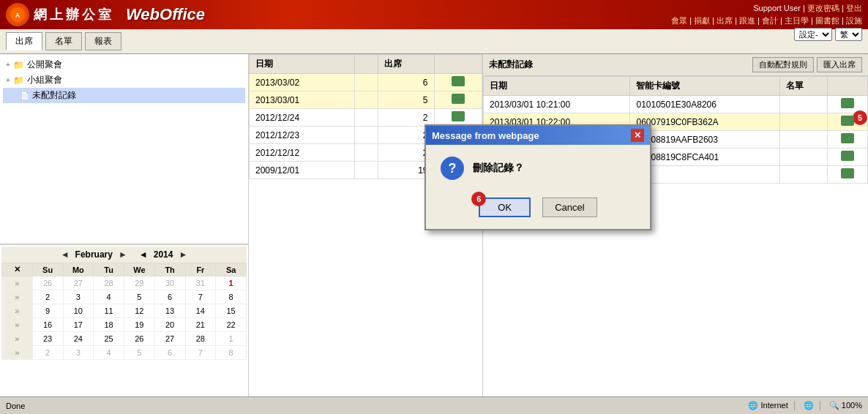  I want to click on modal-body: ? 刪除記錄？, so click(538, 168).